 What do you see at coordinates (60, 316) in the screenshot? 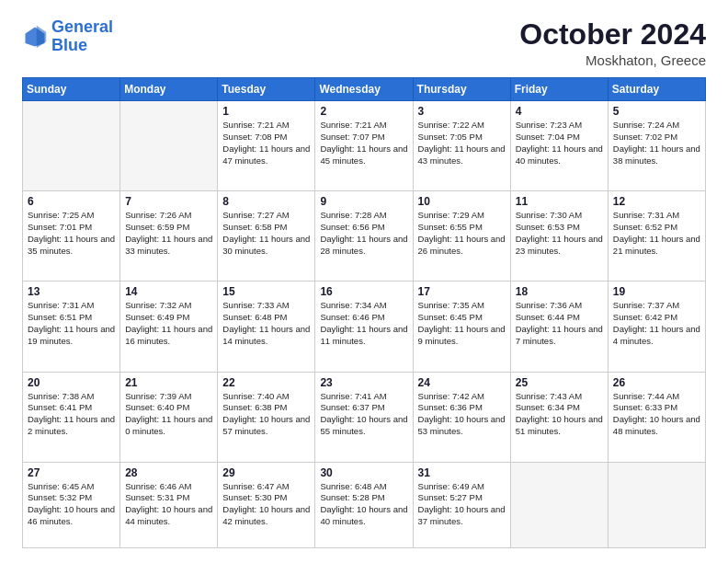
I see `sunset-text: Sunset: 6:51 PM` at bounding box center [60, 316].